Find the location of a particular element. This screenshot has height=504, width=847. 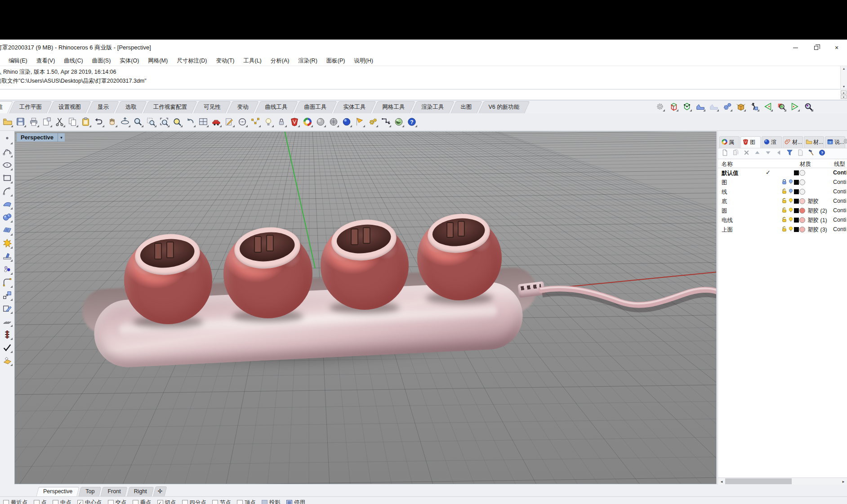

ramp-faded-icon is located at coordinates (714, 106).